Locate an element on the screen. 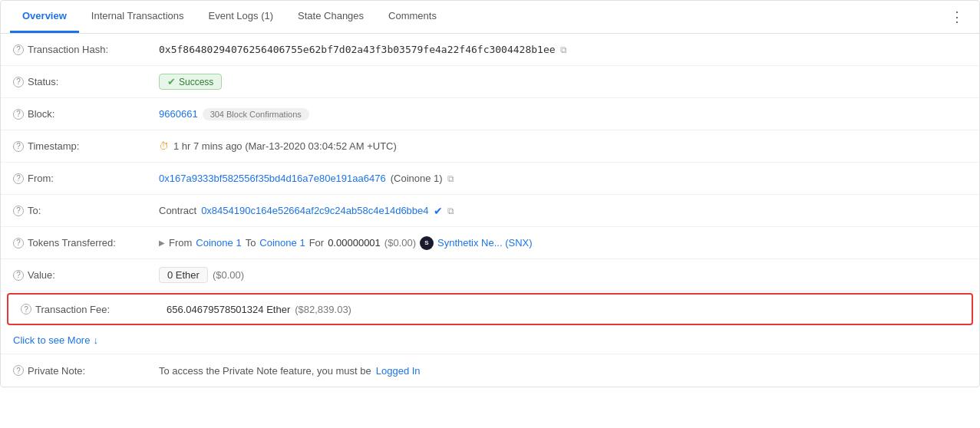 The image size is (980, 428). to-address-copy-icon: ⧉ is located at coordinates (451, 211).